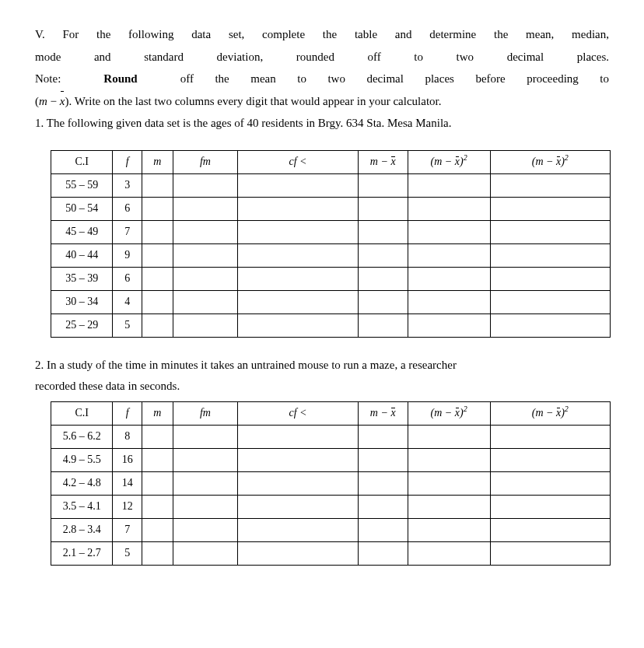  Describe the element at coordinates (82, 278) in the screenshot. I see `cell-ci: 35 – 39` at that location.